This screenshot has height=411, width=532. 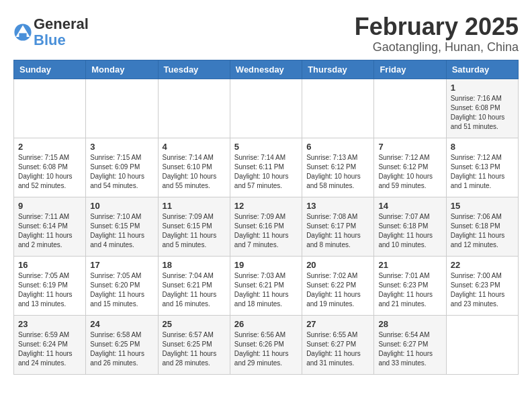 I want to click on day-number: 13, so click(x=338, y=205).